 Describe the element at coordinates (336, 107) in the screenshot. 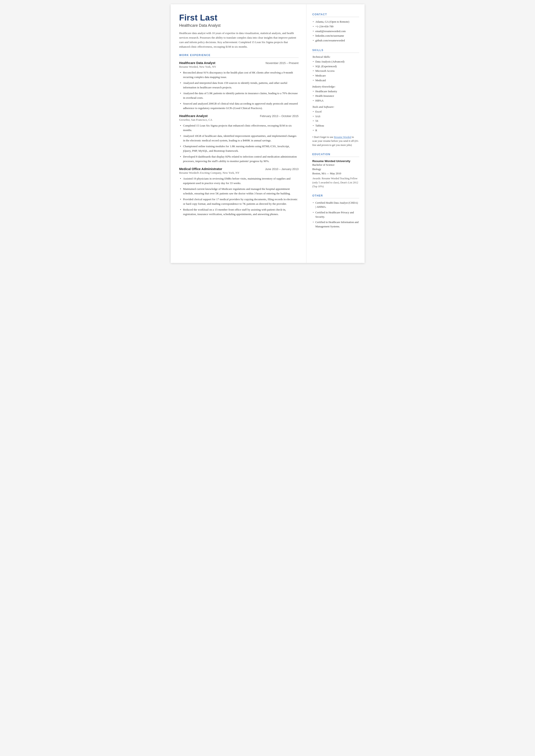

I see `skills-category-2: Tools and Software:` at that location.